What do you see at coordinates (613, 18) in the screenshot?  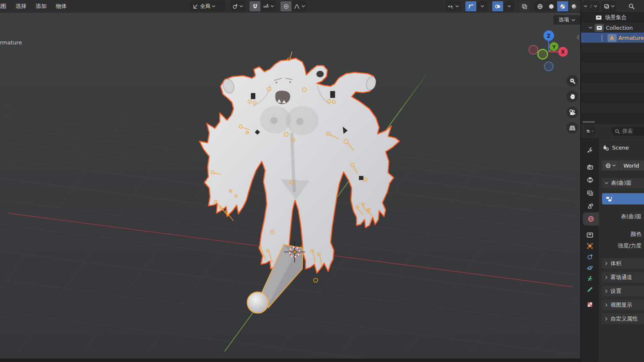 I see `outliner-row-scene-collection: 场景集合` at bounding box center [613, 18].